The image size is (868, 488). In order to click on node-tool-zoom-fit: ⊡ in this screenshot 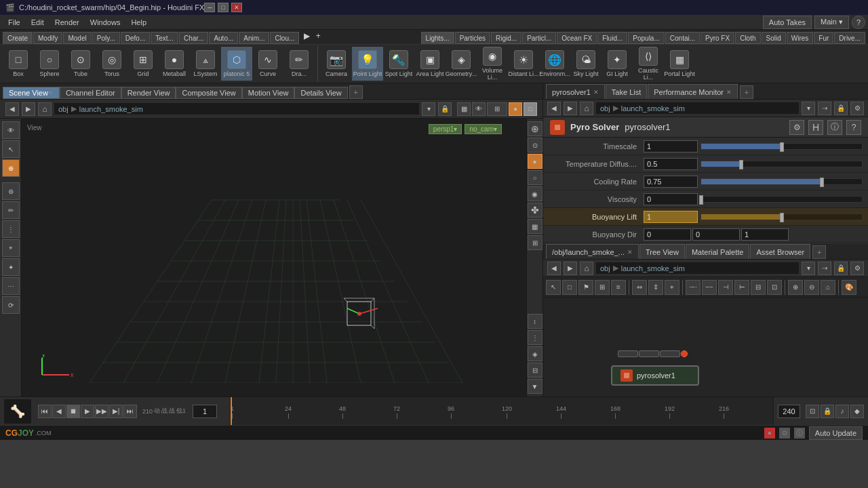, I will do `click(774, 287)`.